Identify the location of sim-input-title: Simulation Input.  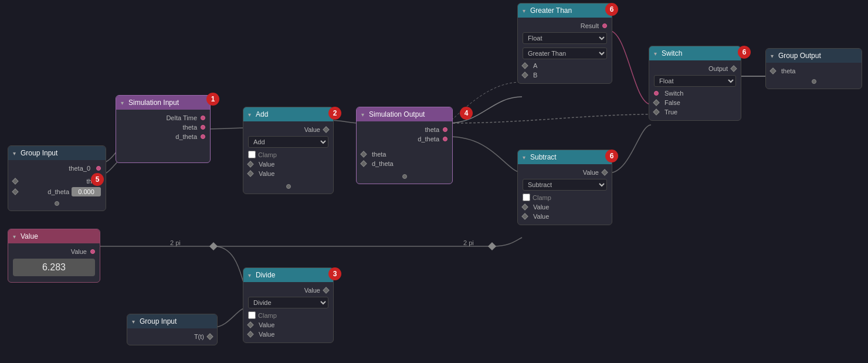
(154, 103).